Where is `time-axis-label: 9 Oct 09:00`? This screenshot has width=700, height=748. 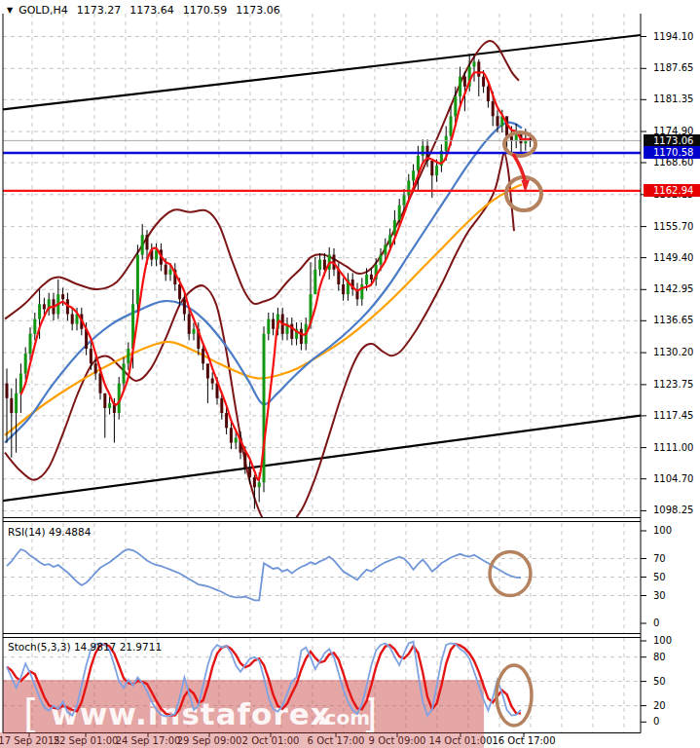 time-axis-label: 9 Oct 09:00 is located at coordinates (397, 740).